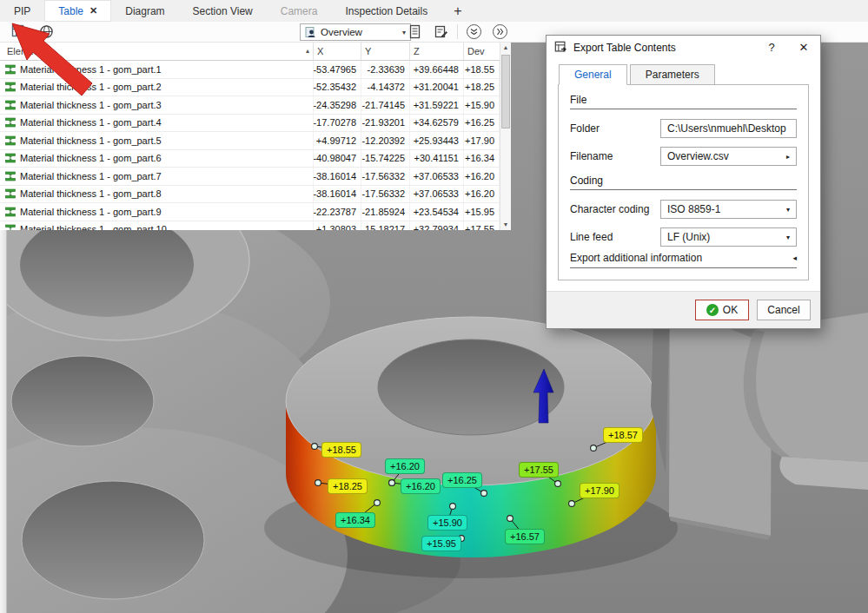  What do you see at coordinates (3, 401) in the screenshot?
I see `collapsed-panel-strip` at bounding box center [3, 401].